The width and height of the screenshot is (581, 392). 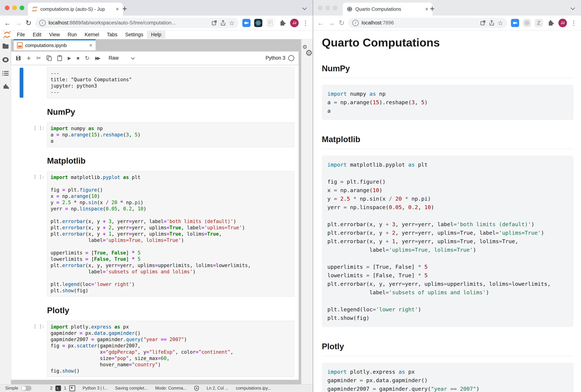 I want to click on menu-tabs: Tabs, so click(x=112, y=34).